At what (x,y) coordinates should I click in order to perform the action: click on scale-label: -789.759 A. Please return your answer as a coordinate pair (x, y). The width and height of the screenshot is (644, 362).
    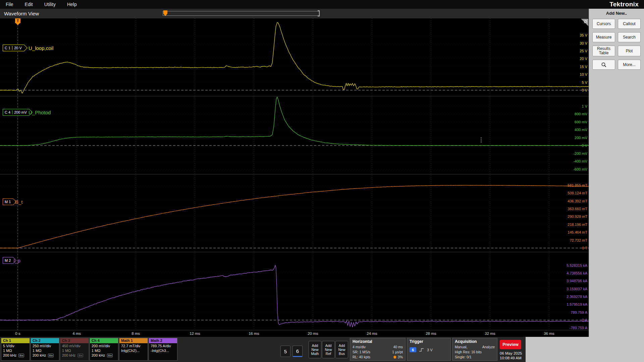
    Looking at the image, I should click on (579, 328).